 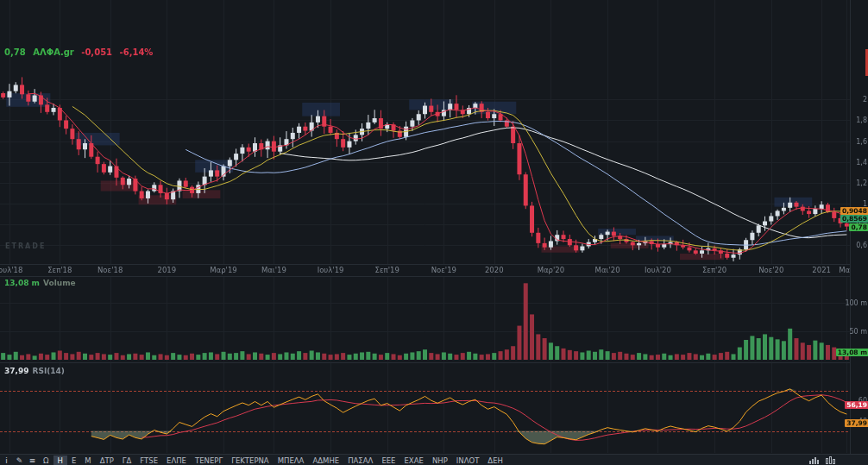 What do you see at coordinates (468, 461) in the screenshot?
I see `toolbar-item-ινλοτ: ΙΝΛΟΤ` at bounding box center [468, 461].